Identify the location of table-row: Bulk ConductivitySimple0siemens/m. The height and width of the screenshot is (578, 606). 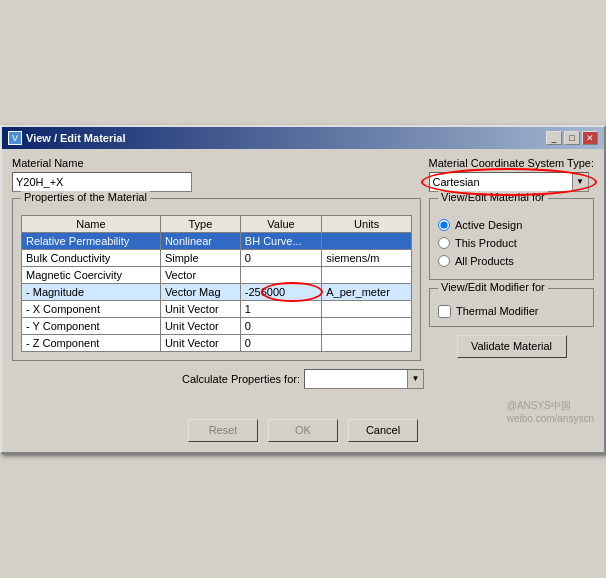
(217, 258).